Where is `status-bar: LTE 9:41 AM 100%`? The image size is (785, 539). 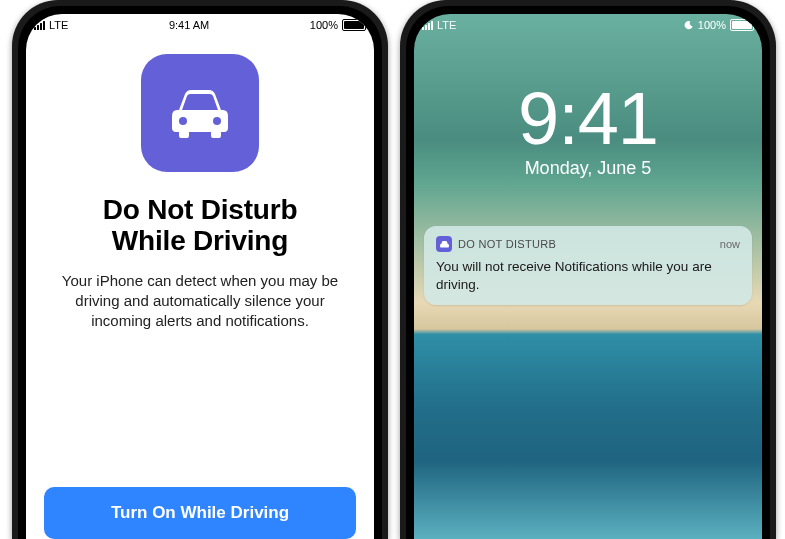
status-bar: LTE 9:41 AM 100% is located at coordinates (200, 25).